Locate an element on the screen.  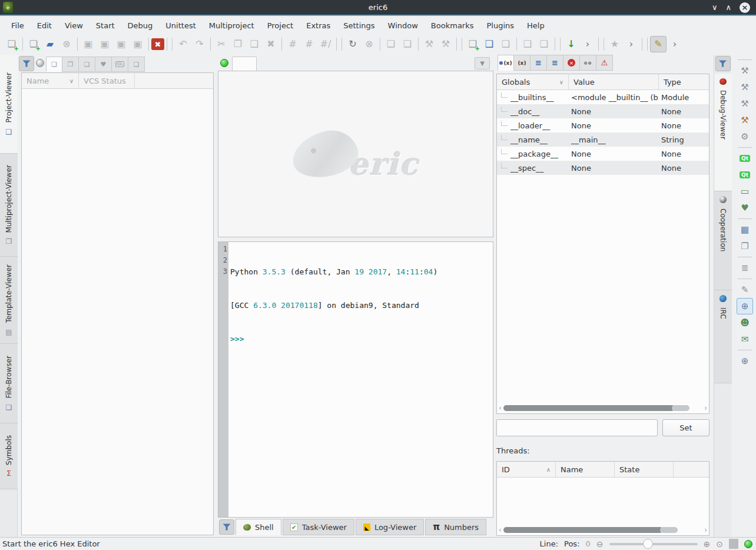
variable-set-input is located at coordinates (577, 428).